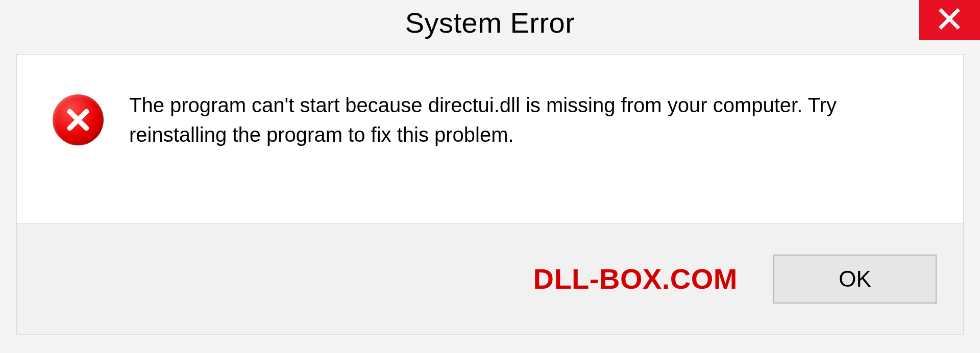 Image resolution: width=980 pixels, height=353 pixels. Describe the element at coordinates (490, 22) in the screenshot. I see `dialog-title: System Error` at that location.